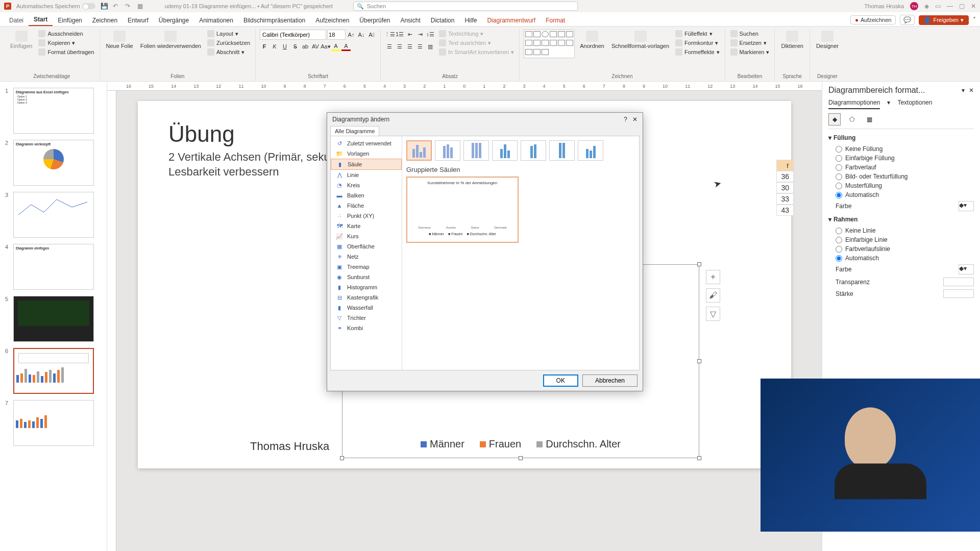 The width and height of the screenshot is (980, 551). I want to click on shape-effects-button: Formeffekte▾, so click(697, 52).